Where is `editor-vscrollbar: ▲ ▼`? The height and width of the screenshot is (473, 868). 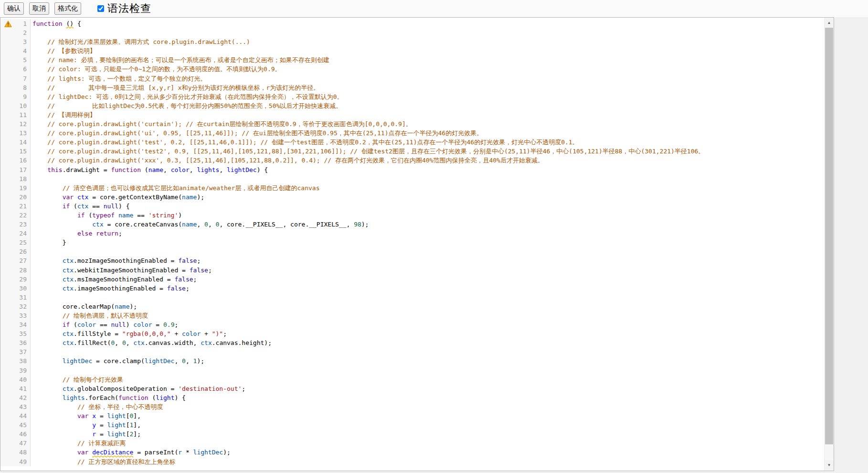
editor-vscrollbar: ▲ ▼ is located at coordinates (829, 244).